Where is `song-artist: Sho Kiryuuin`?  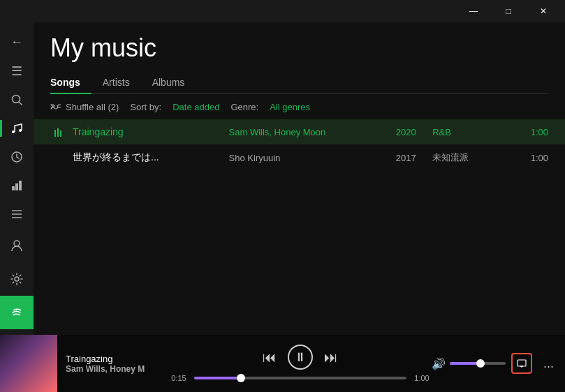 song-artist: Sho Kiryuuin is located at coordinates (304, 158).